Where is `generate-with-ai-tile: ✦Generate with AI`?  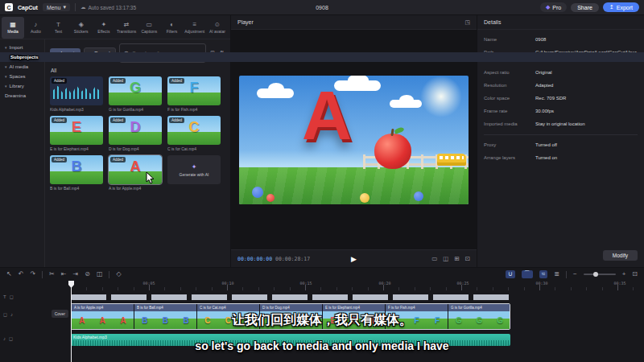
generate-with-ai-tile: ✦Generate with AI is located at coordinates (194, 173).